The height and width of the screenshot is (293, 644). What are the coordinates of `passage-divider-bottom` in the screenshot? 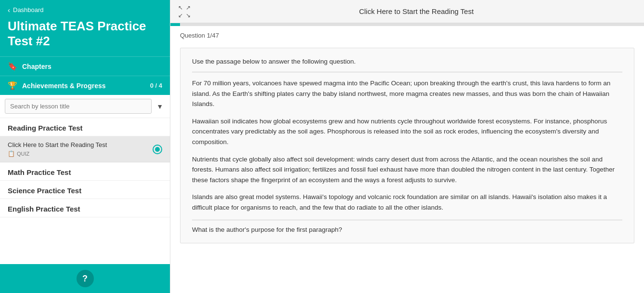 It's located at (407, 220).